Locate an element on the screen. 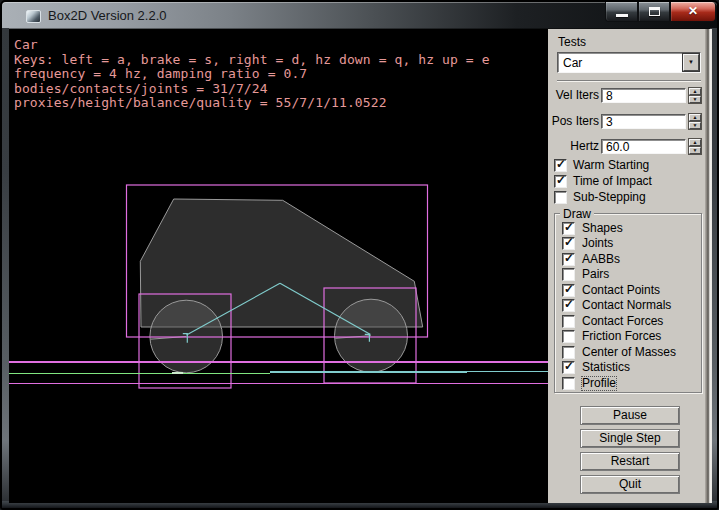 Image resolution: width=719 pixels, height=510 pixels. window-title: Box2D Version 2.2.0 is located at coordinates (108, 16).